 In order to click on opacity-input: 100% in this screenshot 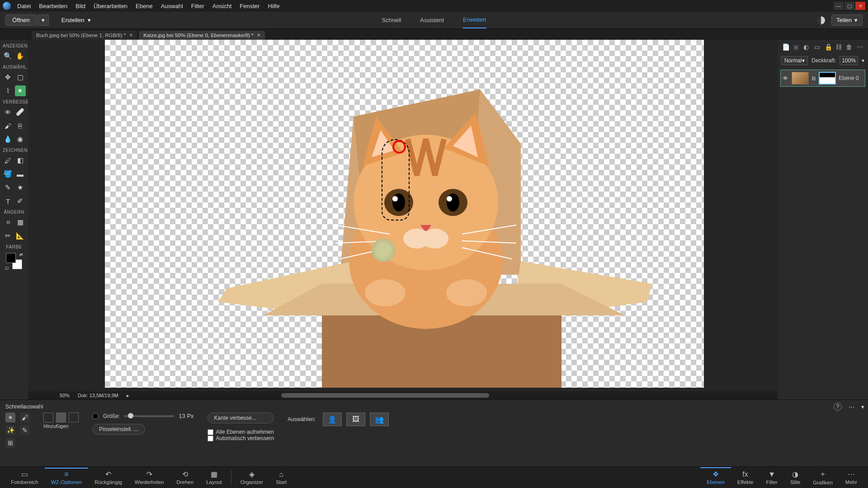, I will do `click(849, 61)`.